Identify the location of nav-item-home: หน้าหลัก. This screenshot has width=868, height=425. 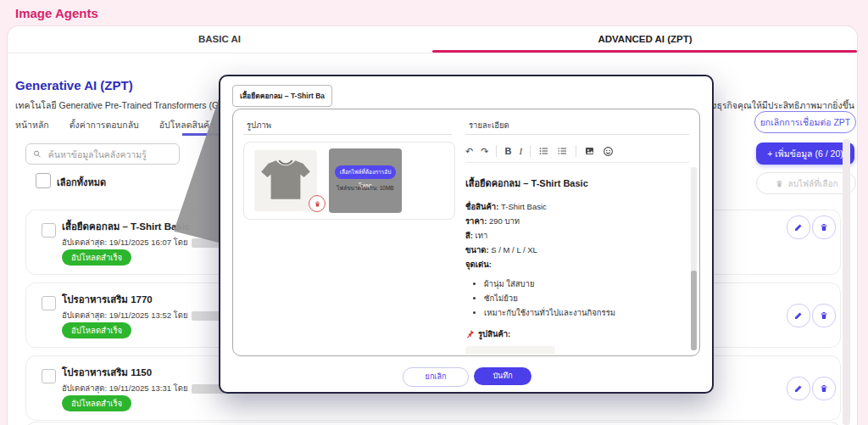
(32, 126).